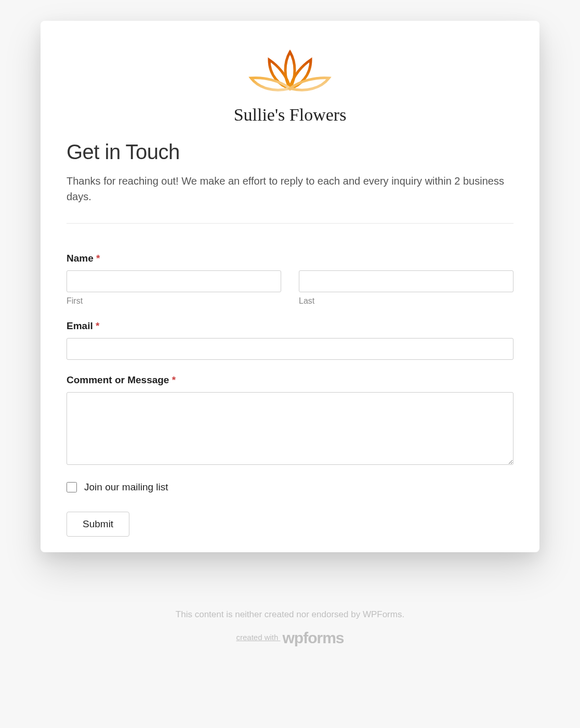 The width and height of the screenshot is (580, 728). Describe the element at coordinates (290, 73) in the screenshot. I see `lotus-icon` at that location.